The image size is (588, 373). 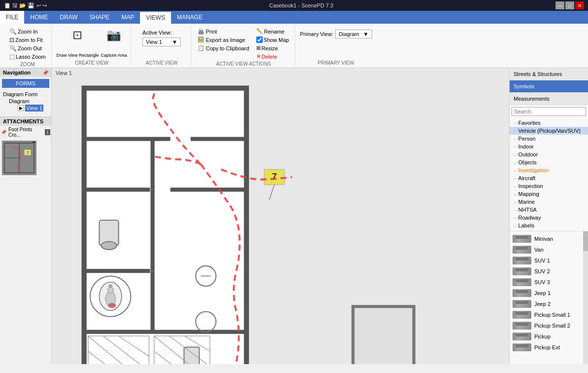 What do you see at coordinates (570, 5) in the screenshot?
I see `maximize-btn: □` at bounding box center [570, 5].